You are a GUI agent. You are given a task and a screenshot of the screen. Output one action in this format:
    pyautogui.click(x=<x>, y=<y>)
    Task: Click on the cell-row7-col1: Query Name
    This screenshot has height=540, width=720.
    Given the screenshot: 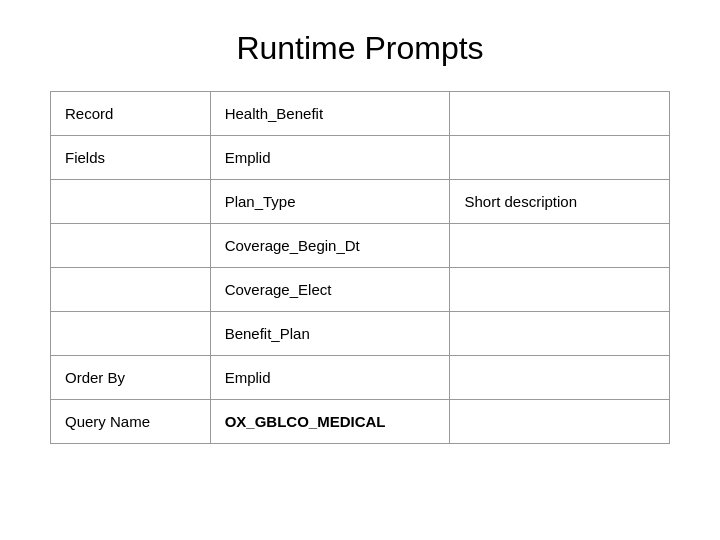 What is the action you would take?
    pyautogui.click(x=131, y=422)
    